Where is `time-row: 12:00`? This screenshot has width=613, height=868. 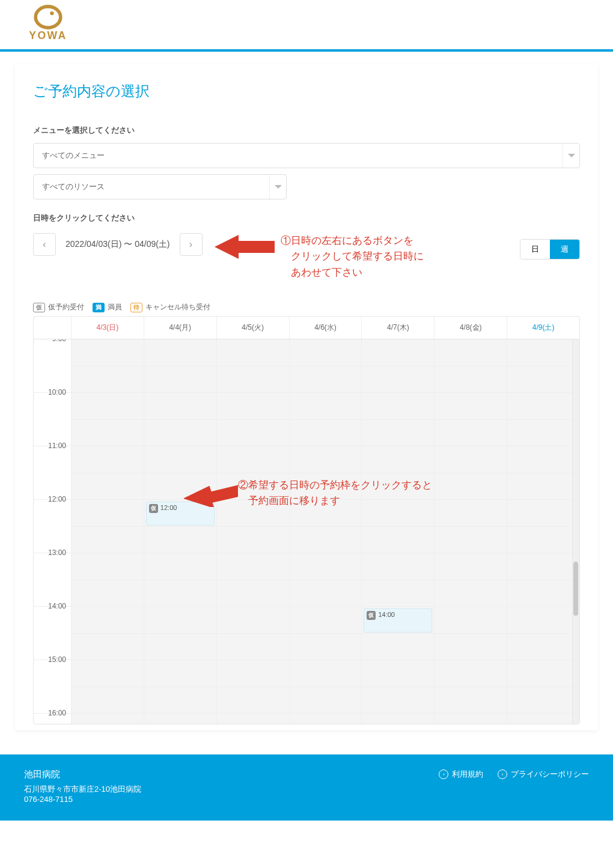
time-row: 12:00 is located at coordinates (52, 526).